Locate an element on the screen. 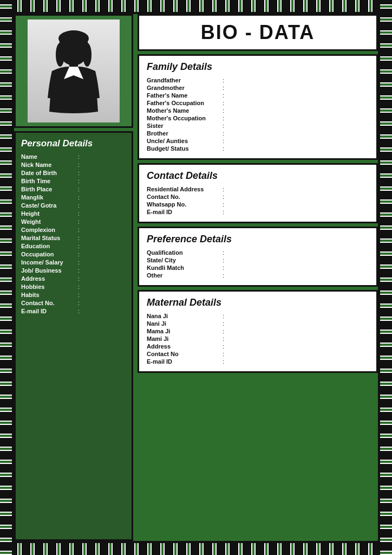 The image size is (392, 555). section-field-label: Sister is located at coordinates (185, 126).